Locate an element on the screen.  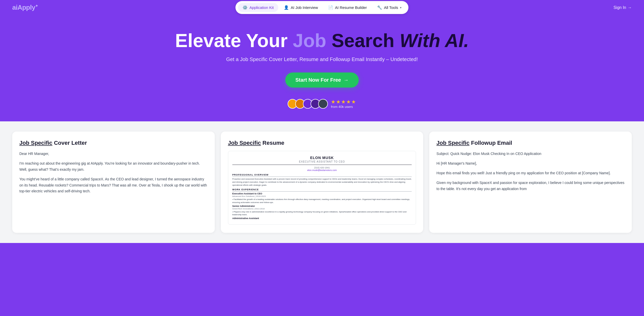
avatars-group is located at coordinates (308, 104).